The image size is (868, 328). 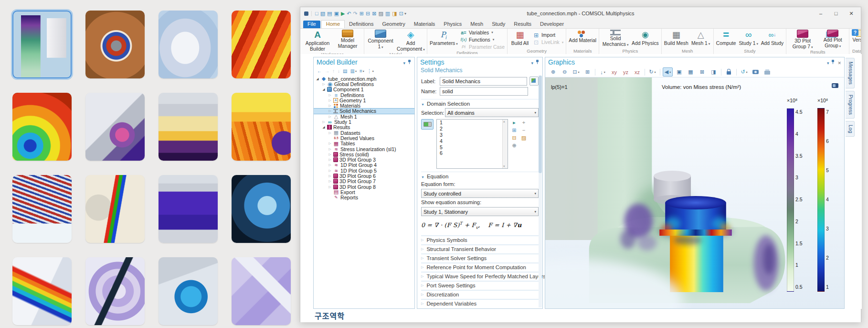 What do you see at coordinates (370, 71) in the screenshot?
I see `tree-settings-icon: ⋮▾` at bounding box center [370, 71].